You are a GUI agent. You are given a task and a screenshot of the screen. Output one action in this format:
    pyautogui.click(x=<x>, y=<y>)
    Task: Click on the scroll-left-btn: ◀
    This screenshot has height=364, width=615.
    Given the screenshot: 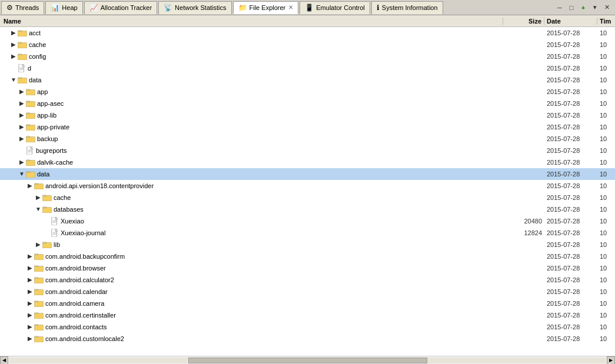 What is the action you would take?
    pyautogui.click(x=4, y=360)
    